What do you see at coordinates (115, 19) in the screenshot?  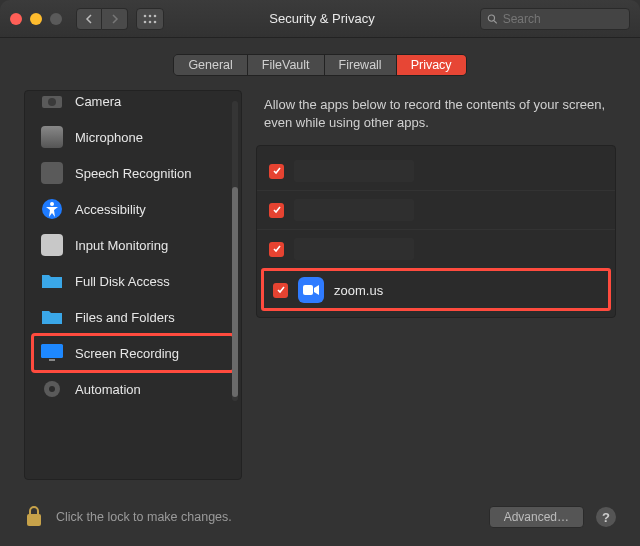 I see `forward-button` at bounding box center [115, 19].